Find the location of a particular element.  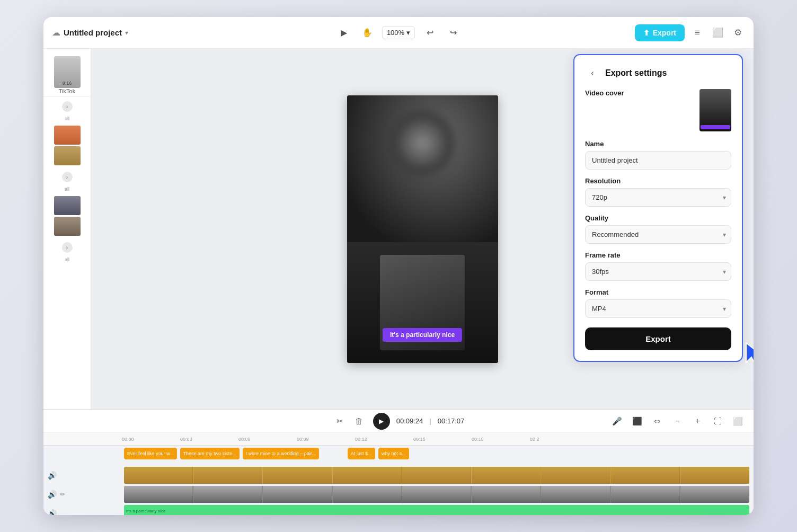

quality-select: Recommended High Low is located at coordinates (658, 234).